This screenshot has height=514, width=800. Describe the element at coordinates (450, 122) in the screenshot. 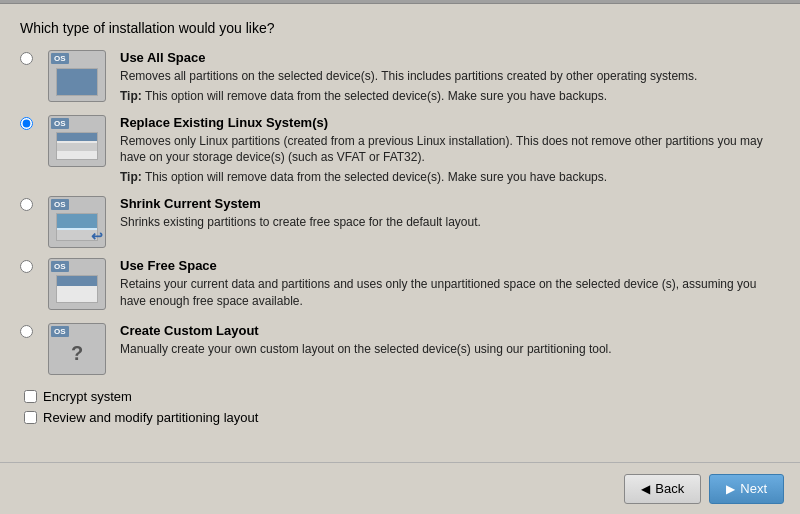

I see `option-title-replace-existing: Replace Existing Linux System(s)` at that location.